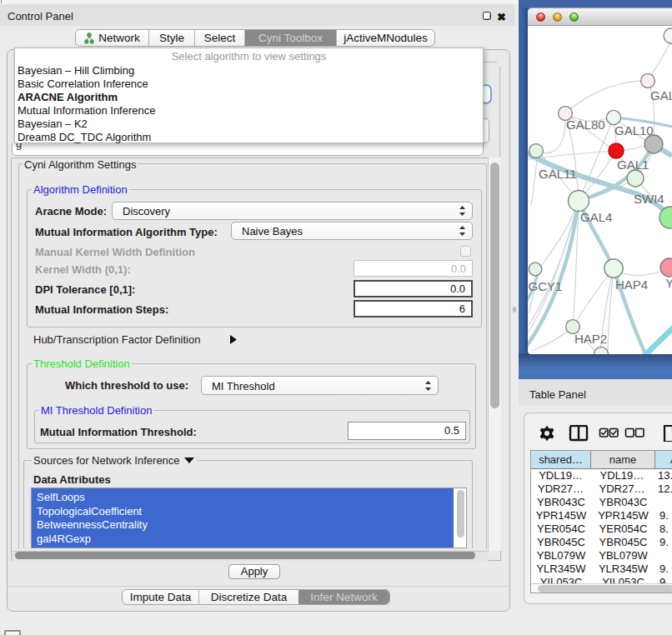 The image size is (672, 635). What do you see at coordinates (596, 217) in the screenshot?
I see `svg-text: GAL4` at bounding box center [596, 217].